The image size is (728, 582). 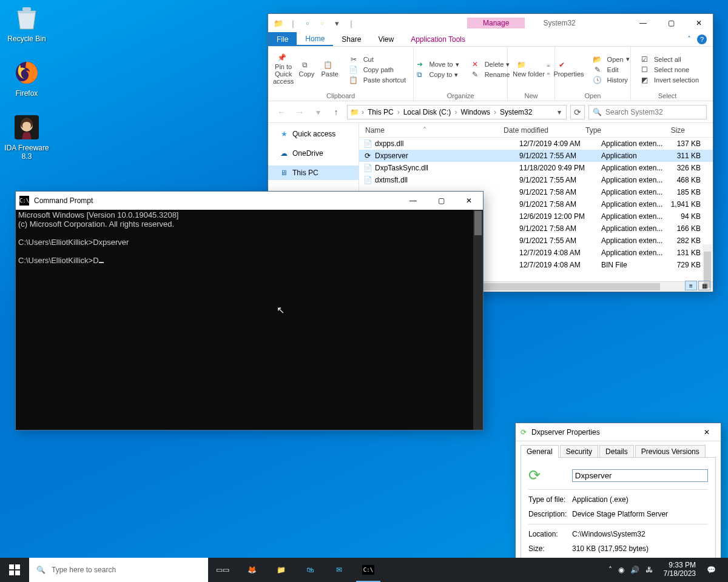 What do you see at coordinates (329, 69) in the screenshot?
I see `paste-button: 📋Paste` at bounding box center [329, 69].